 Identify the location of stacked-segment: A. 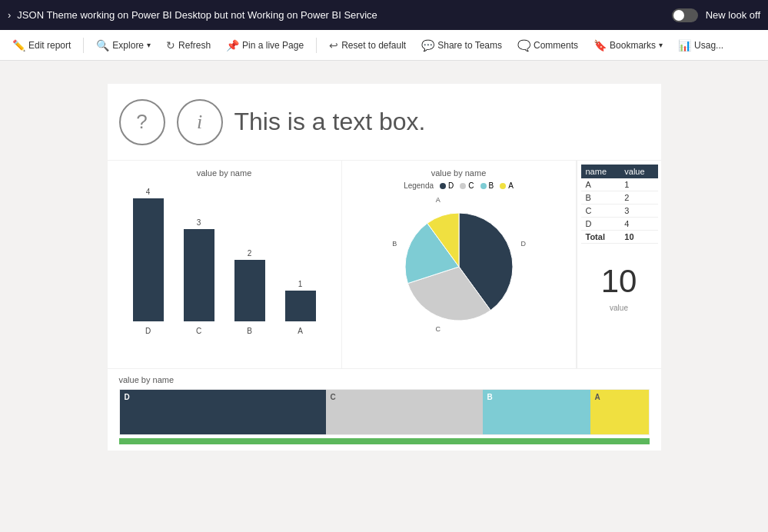
(620, 412).